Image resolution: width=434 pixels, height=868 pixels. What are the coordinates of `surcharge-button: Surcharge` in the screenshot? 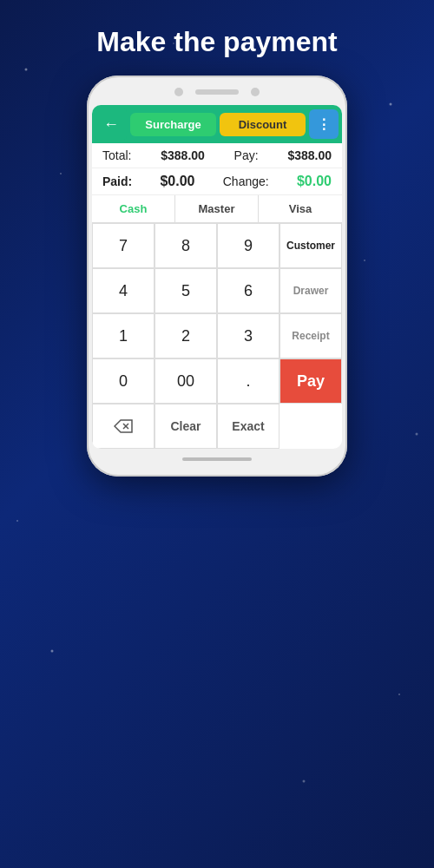 It's located at (174, 125).